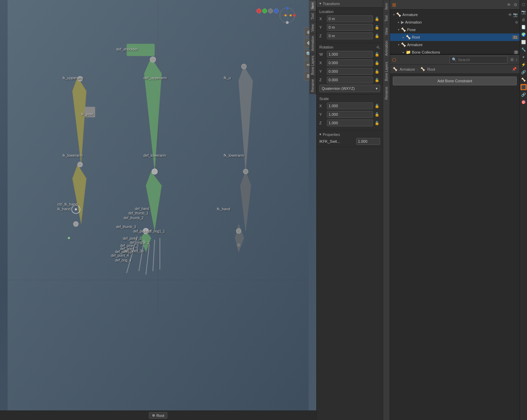 This screenshot has width=527, height=420. I want to click on prop-icon-constraints: 🔗, so click(524, 72).